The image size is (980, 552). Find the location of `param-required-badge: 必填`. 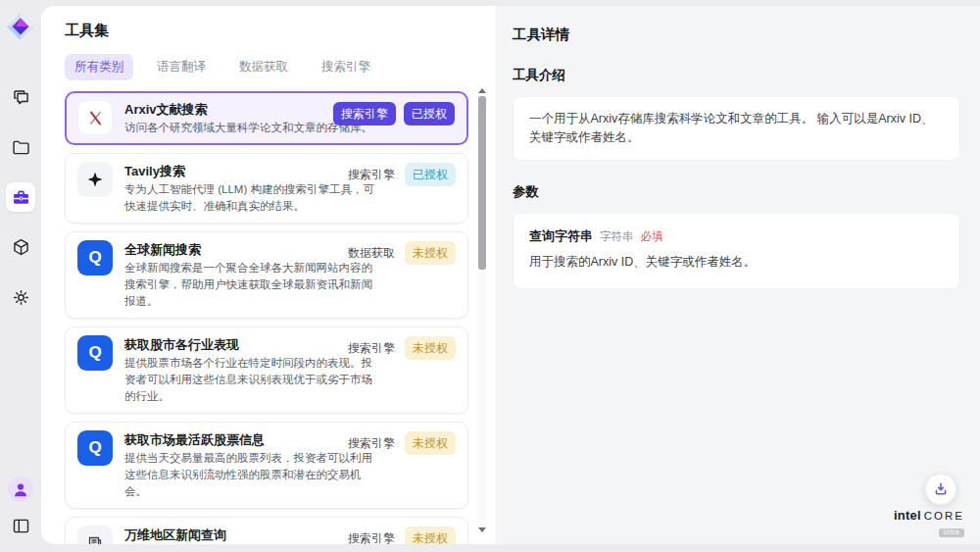

param-required-badge: 必填 is located at coordinates (653, 237).